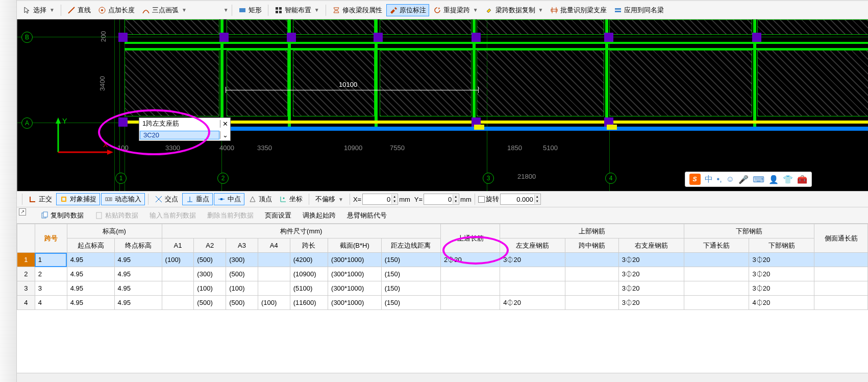 This screenshot has height=382, width=868. What do you see at coordinates (297, 10) in the screenshot?
I see `smart-layout-button: 智能布置 ▼` at bounding box center [297, 10].